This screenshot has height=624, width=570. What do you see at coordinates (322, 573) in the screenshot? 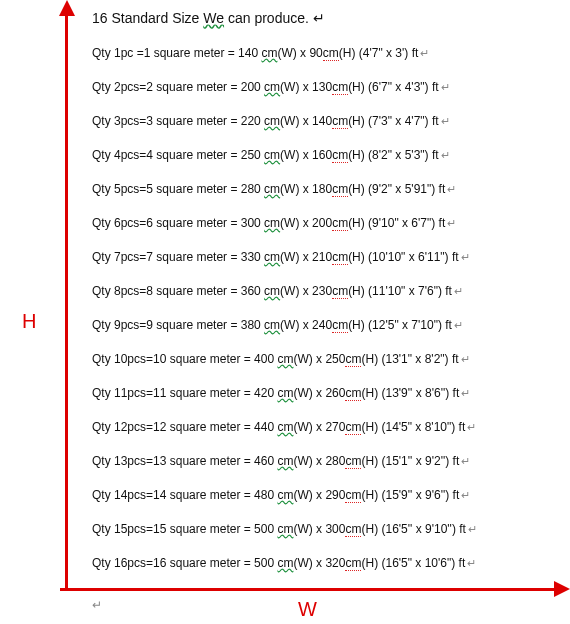
I see `size-entry: Qty 16pcs=16 square meter = 500 cm(W) x …` at bounding box center [322, 573].